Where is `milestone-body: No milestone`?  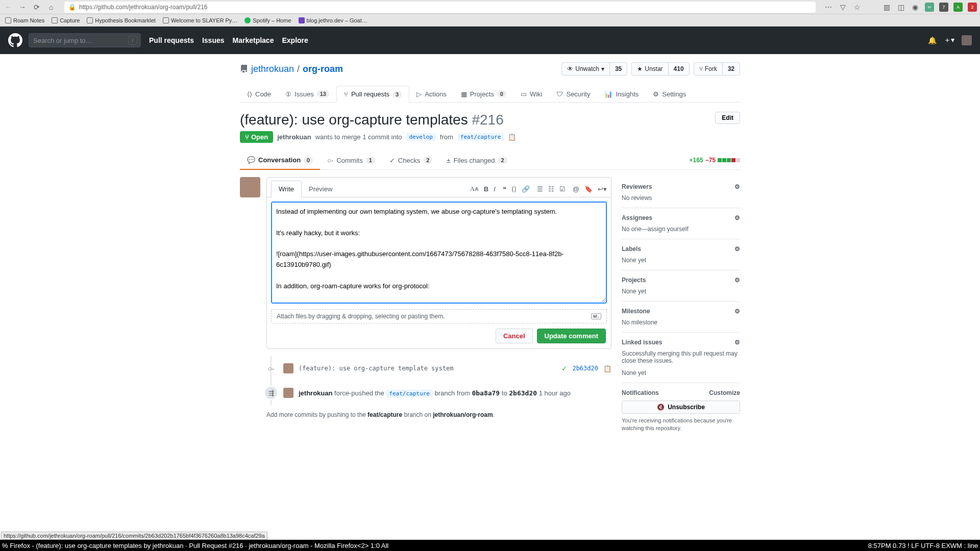
milestone-body: No milestone is located at coordinates (681, 322).